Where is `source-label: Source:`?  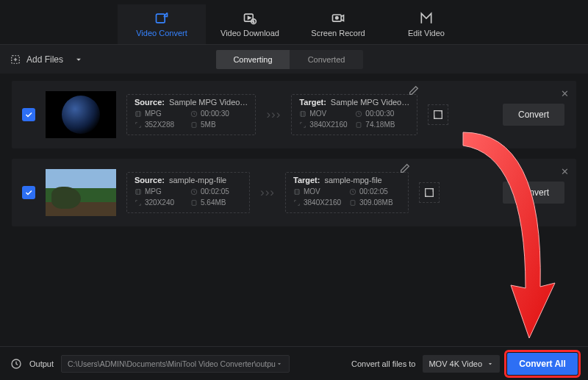 source-label: Source: is located at coordinates (150, 180).